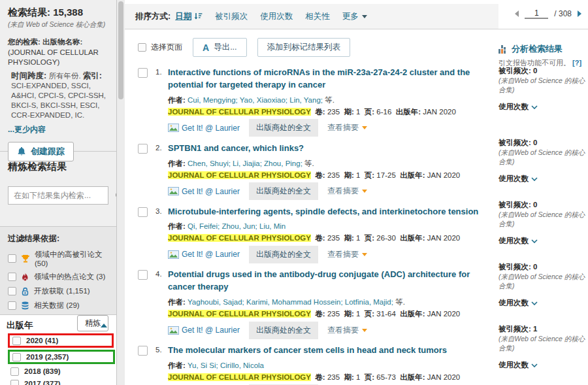 The height and width of the screenshot is (385, 588). What do you see at coordinates (331, 281) in the screenshot?
I see `record-4-title: Potential drugs used in the antibody-dru…` at bounding box center [331, 281].